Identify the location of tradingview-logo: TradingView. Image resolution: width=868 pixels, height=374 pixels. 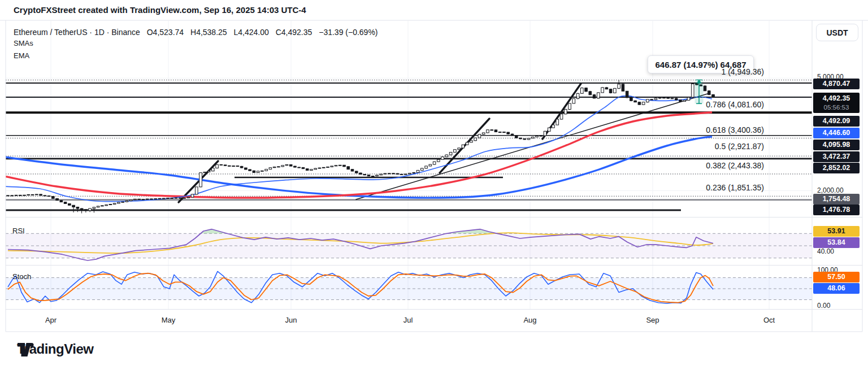
(55, 349).